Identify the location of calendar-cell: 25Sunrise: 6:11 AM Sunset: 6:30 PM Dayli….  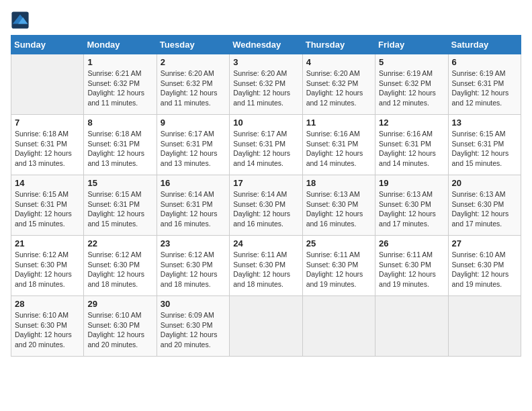
(339, 266).